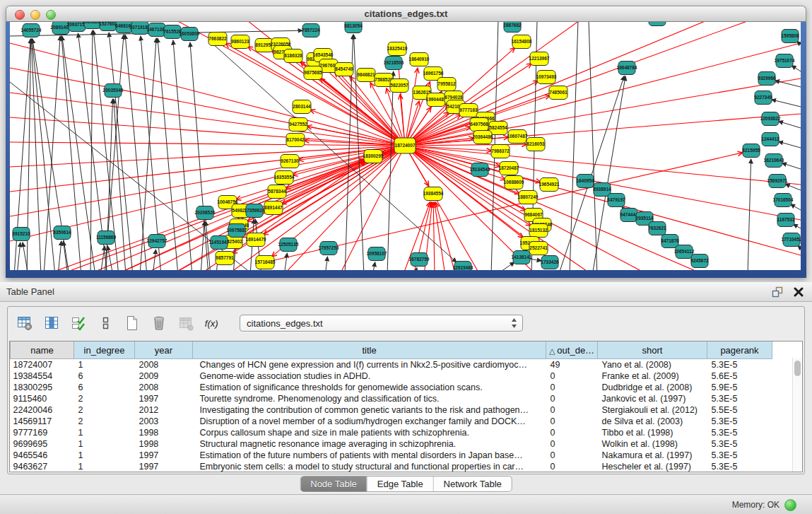 This screenshot has height=514, width=812. What do you see at coordinates (797, 414) in the screenshot?
I see `table-vertical-scrollbar` at bounding box center [797, 414].